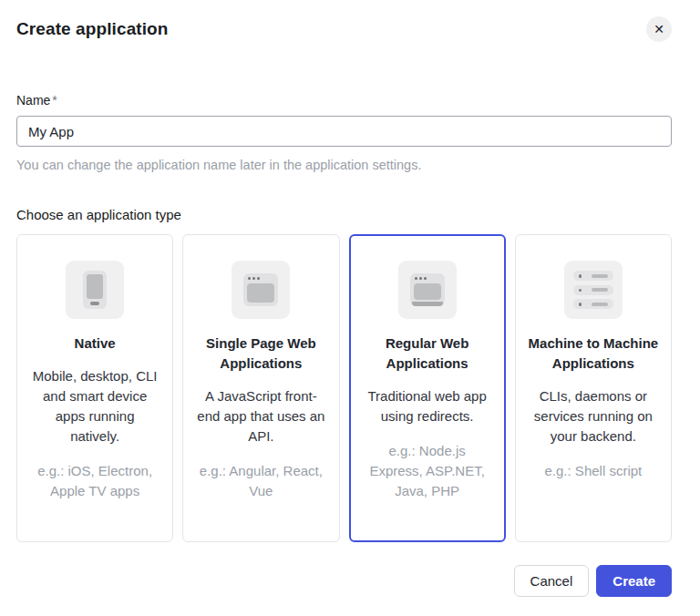  I want to click on modal-footer: Cancel Create, so click(592, 581).